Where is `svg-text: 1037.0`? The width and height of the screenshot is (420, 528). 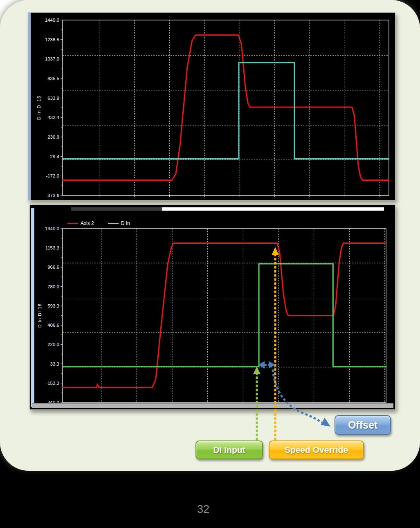
svg-text: 1037.0 is located at coordinates (52, 59).